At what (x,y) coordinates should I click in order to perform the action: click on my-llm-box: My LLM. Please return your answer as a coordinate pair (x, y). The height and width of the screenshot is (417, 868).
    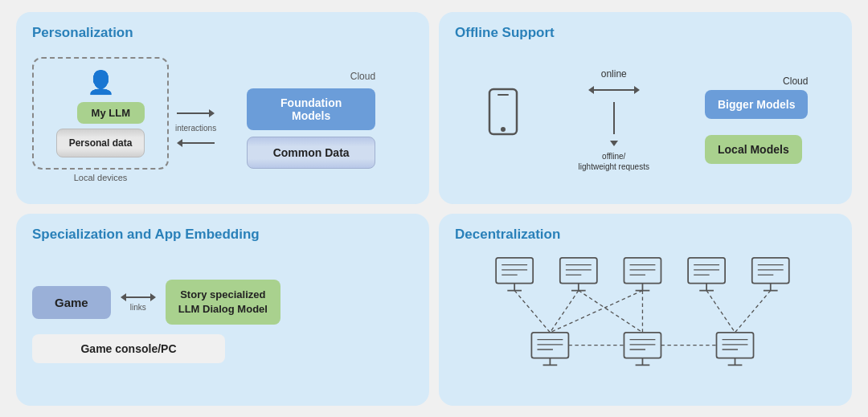
    Looking at the image, I should click on (111, 112).